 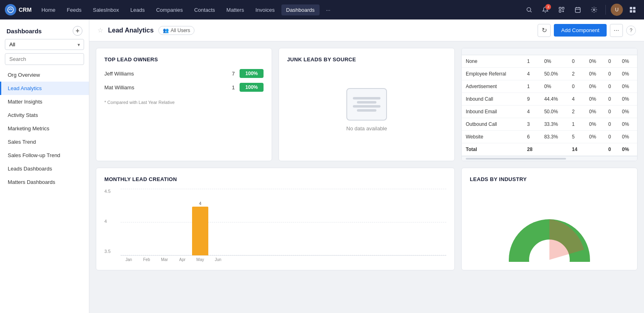 What do you see at coordinates (18, 10) in the screenshot?
I see `crm-logo: CRM` at bounding box center [18, 10].